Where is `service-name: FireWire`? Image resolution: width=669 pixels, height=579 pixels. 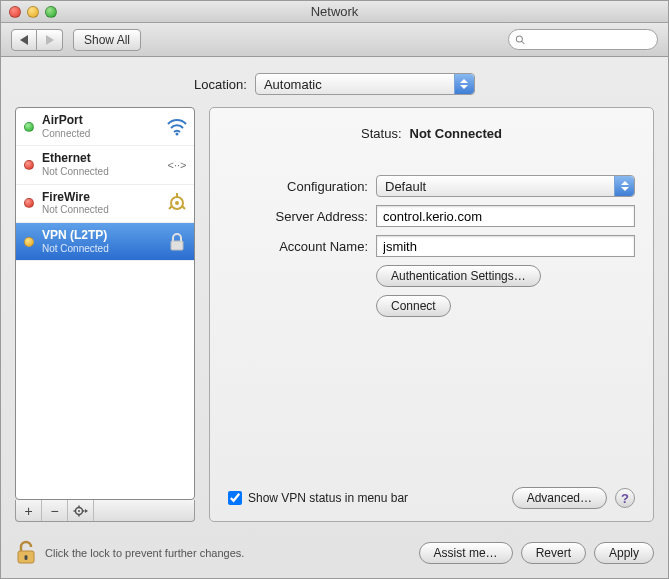
service-name: FireWire is located at coordinates (76, 198).